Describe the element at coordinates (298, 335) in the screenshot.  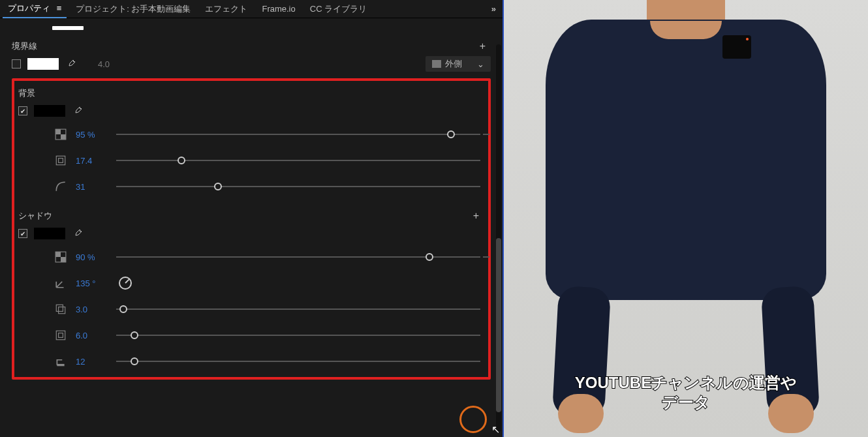
I see `shadow-size-slider` at that location.